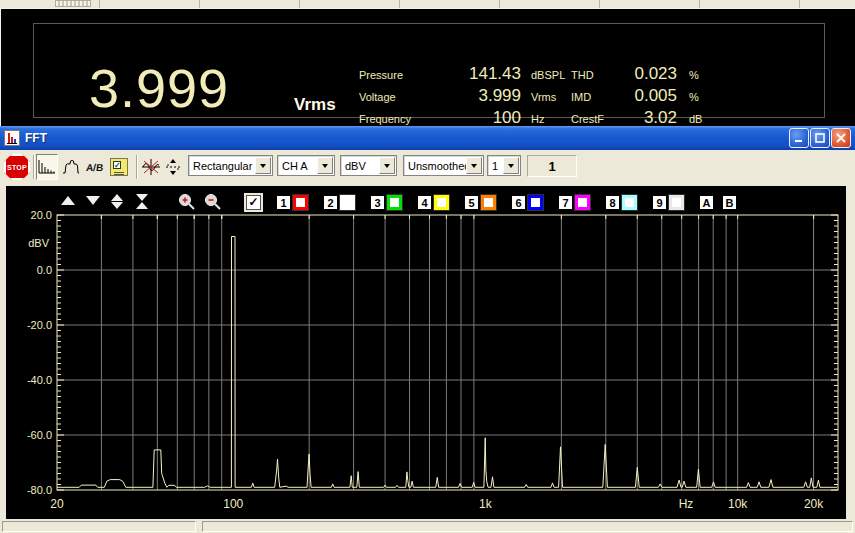 This screenshot has height=533, width=855. Describe the element at coordinates (222, 166) in the screenshot. I see `dropdown-value: Rectangular` at that location.